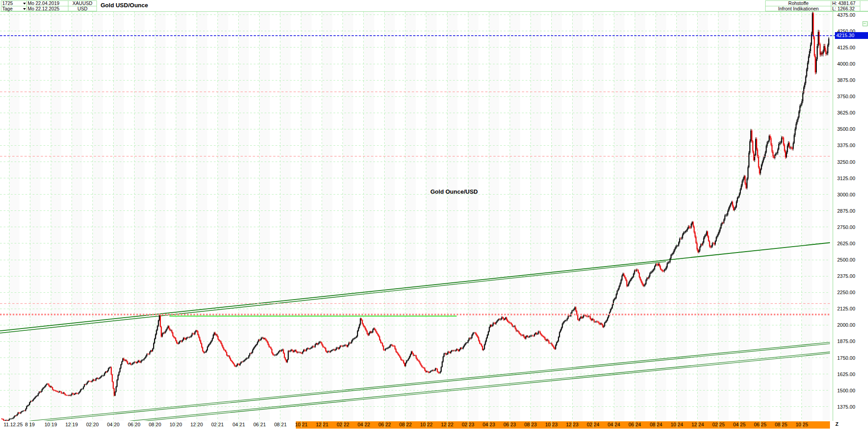 The height and width of the screenshot is (429, 868). Describe the element at coordinates (124, 5) in the screenshot. I see `page-title: Gold USD/Ounce` at that location.